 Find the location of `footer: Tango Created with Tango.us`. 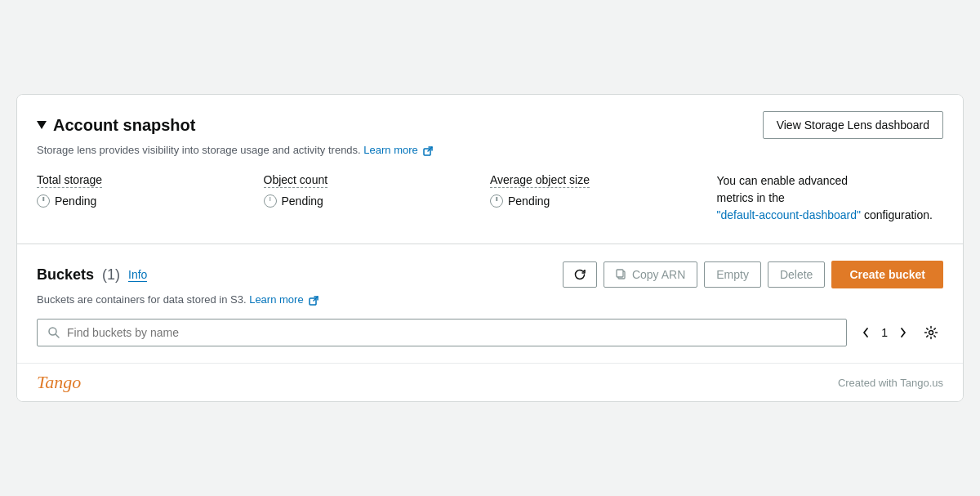

footer: Tango Created with Tango.us is located at coordinates (490, 382).